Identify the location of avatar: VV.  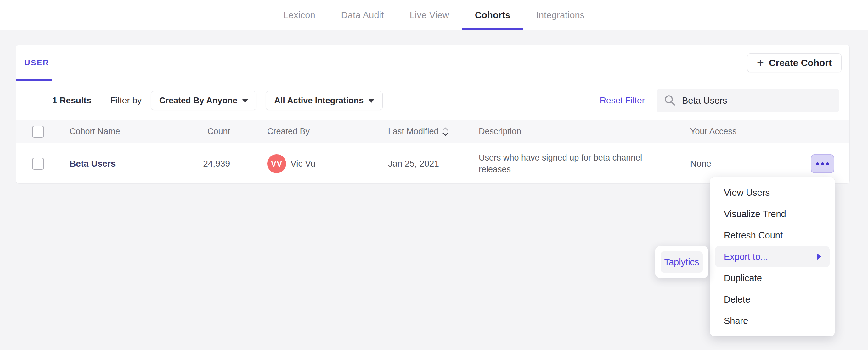
(277, 164).